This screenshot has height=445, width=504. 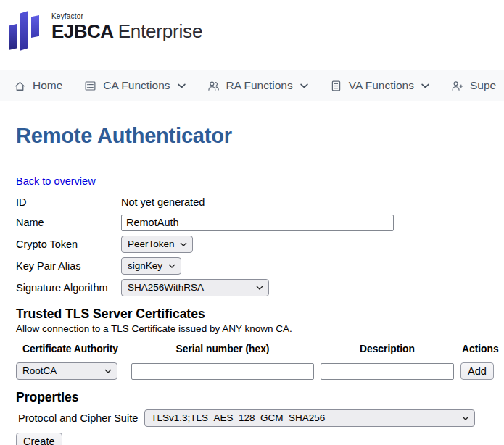 I want to click on brand-text: Keyfactor EJBCAEnterprise, so click(x=127, y=25).